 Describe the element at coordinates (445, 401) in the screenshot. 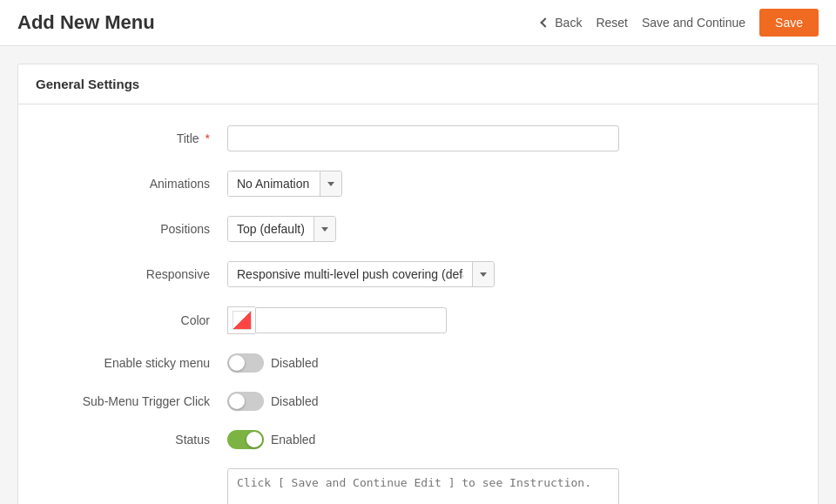

I see `submenu-toggle-wrap: Disabled` at that location.